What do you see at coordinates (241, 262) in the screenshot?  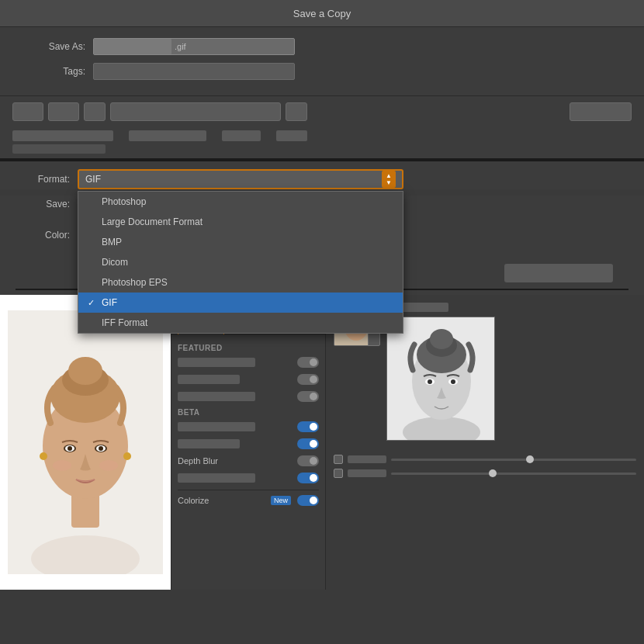 I see `format-dropdown: Photoshop Large Document Format BMP Dico…` at bounding box center [241, 262].